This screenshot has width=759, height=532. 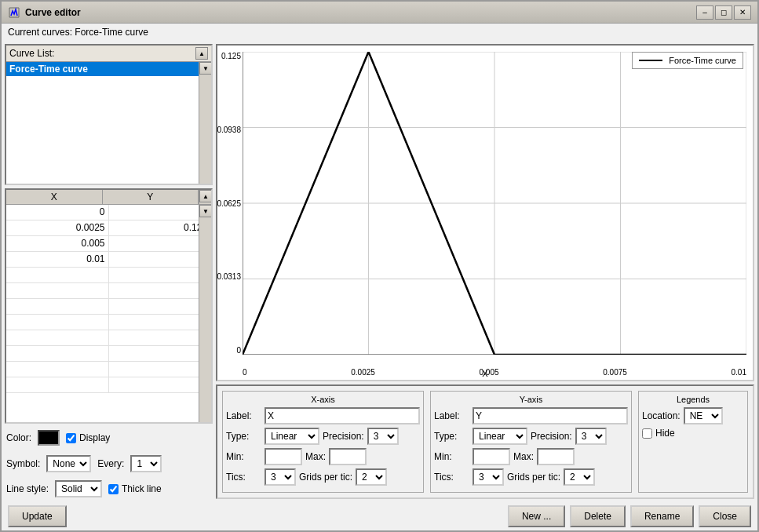 I want to click on curve-list-scrollbar: ▼, so click(x=205, y=122).